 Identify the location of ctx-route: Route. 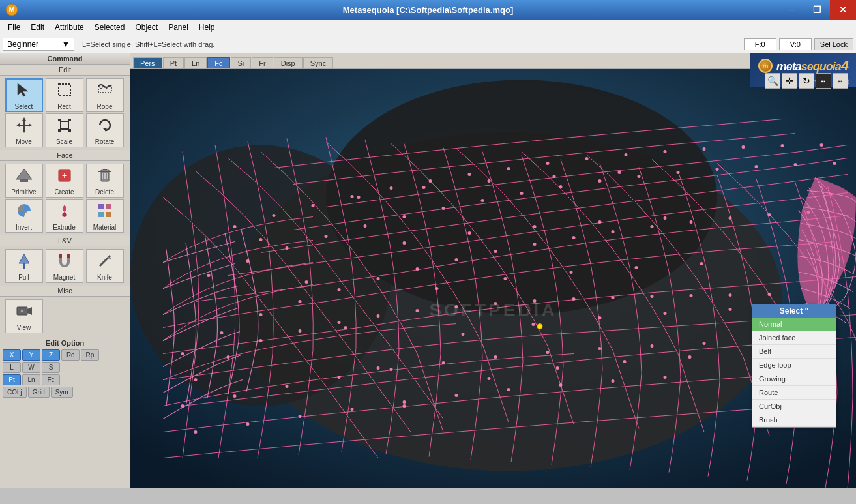
(794, 393).